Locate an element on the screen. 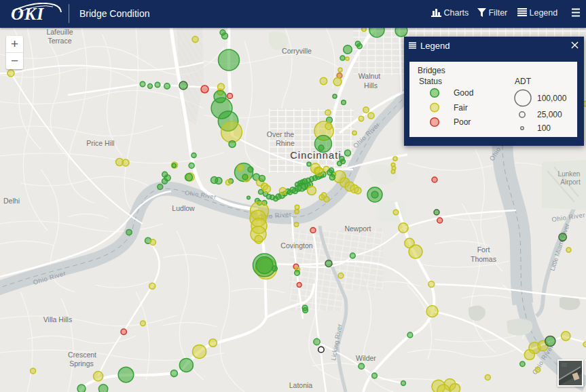 The height and width of the screenshot is (392, 586). svg-text: Rhine is located at coordinates (285, 143).